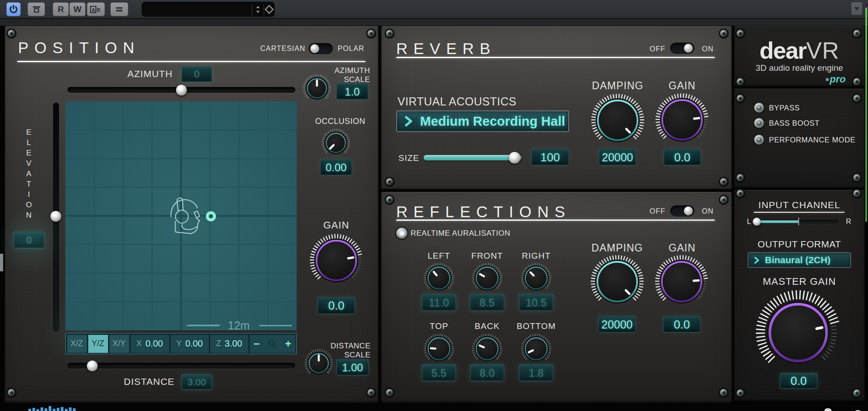 The height and width of the screenshot is (411, 868). I want to click on svg-text: B, so click(99, 9).